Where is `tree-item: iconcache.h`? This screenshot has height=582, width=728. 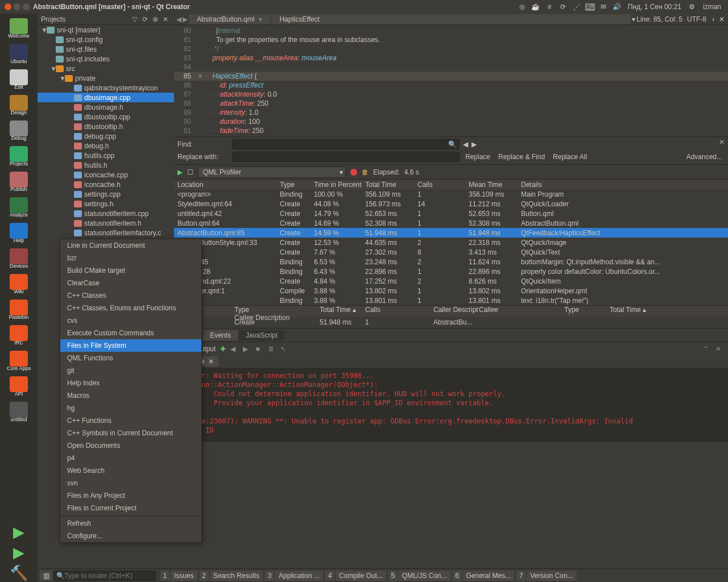
tree-item: iconcache.h is located at coordinates (106, 184).